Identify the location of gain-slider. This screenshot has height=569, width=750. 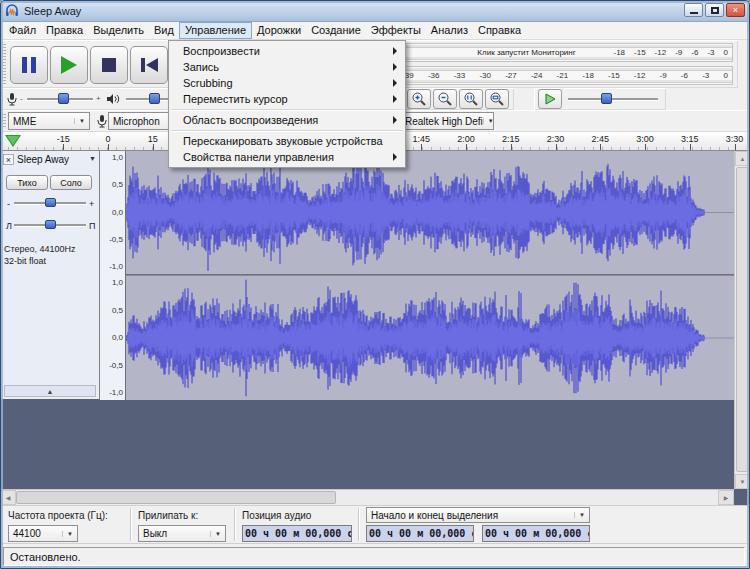
(50, 203).